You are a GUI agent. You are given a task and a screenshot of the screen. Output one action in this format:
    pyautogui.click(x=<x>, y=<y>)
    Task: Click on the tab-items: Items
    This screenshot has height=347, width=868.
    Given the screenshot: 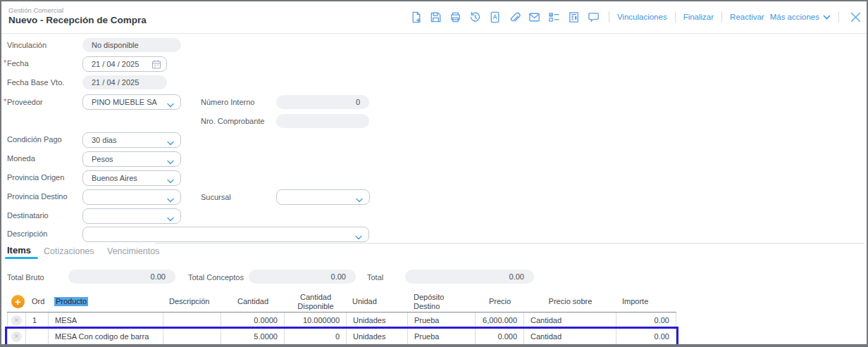 What is the action you would take?
    pyautogui.click(x=19, y=251)
    